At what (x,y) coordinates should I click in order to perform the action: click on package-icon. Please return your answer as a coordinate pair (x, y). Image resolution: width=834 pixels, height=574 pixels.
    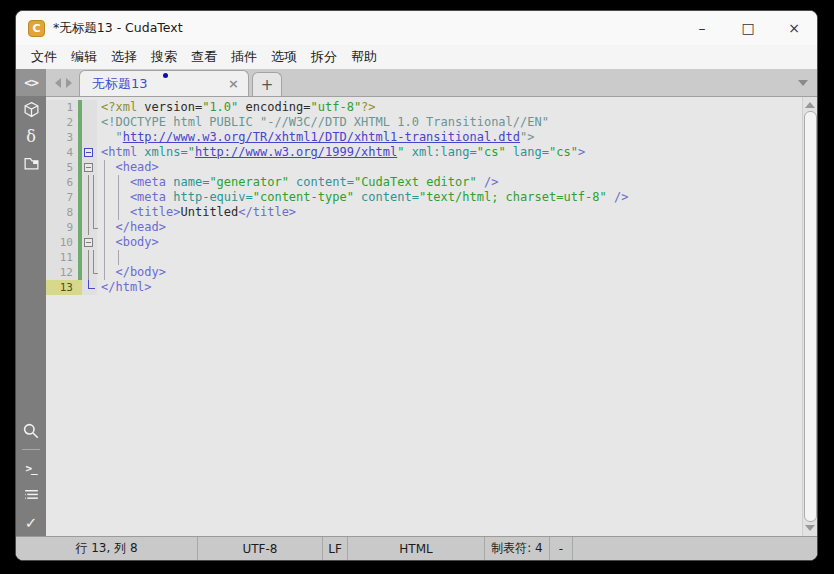
    Looking at the image, I should click on (32, 110).